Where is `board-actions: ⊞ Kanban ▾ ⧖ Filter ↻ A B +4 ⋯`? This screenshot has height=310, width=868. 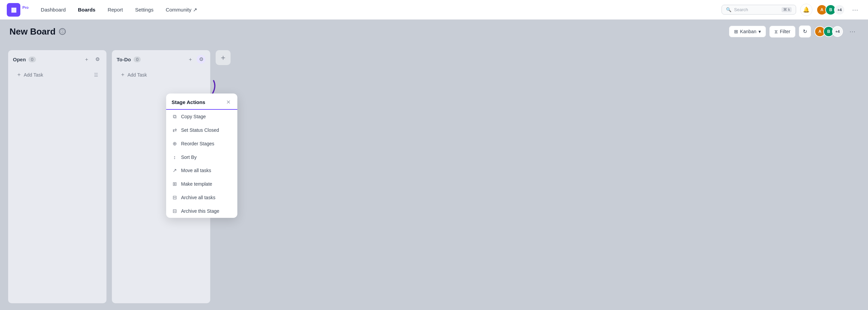 board-actions: ⊞ Kanban ▾ ⧖ Filter ↻ A B +4 ⋯ is located at coordinates (794, 32).